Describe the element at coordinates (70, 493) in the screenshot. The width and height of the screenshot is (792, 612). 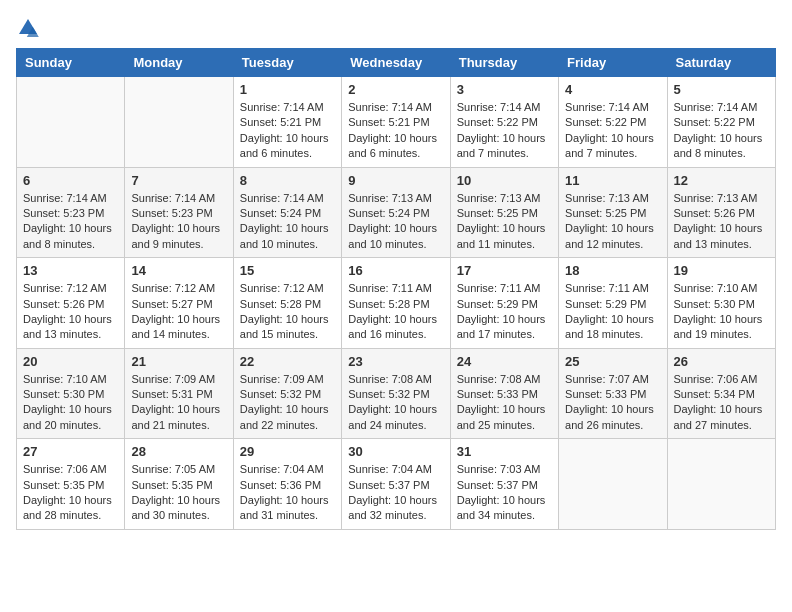
I see `day-info: Sunrise: 7:06 AMSunset: 5:35 PMDaylight:…` at that location.